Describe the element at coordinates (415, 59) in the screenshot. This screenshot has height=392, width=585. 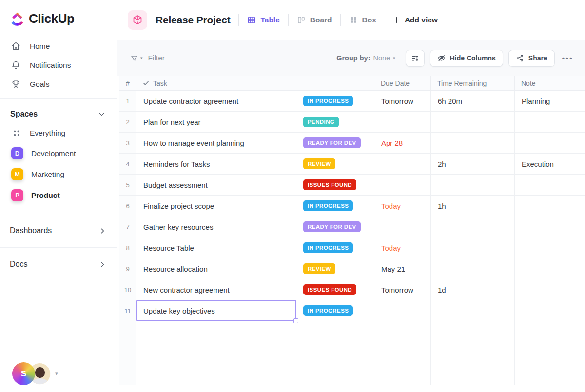
I see `sort-rows-button` at that location.